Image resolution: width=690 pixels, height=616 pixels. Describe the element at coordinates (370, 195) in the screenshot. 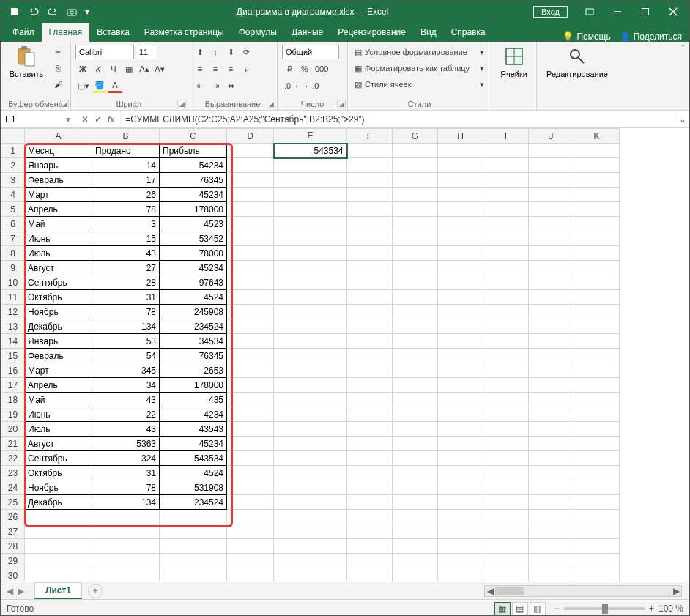

I see `cell-F4` at that location.